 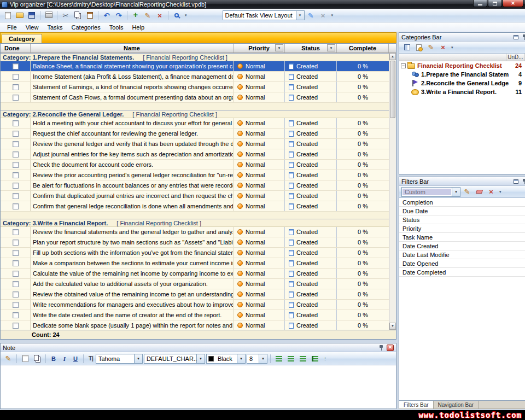 What do you see at coordinates (195, 77) in the screenshot?
I see `task-row: Income Statement (aka Profit & Loss Stat…` at bounding box center [195, 77].